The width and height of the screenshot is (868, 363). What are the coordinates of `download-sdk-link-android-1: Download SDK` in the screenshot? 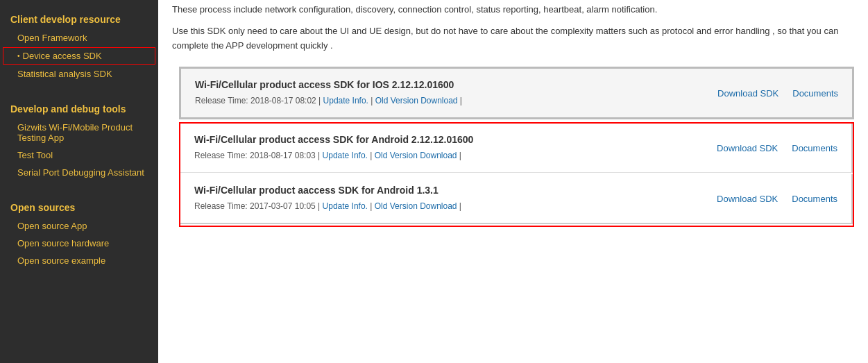 It's located at (747, 199).